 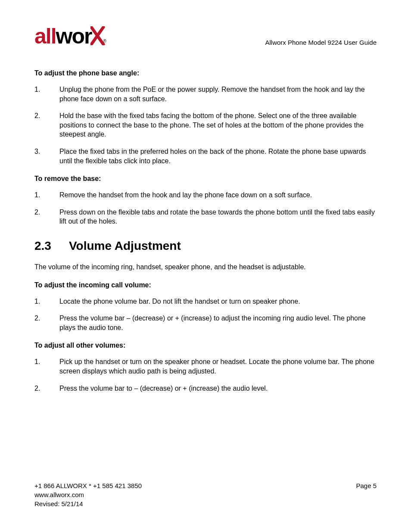 I want to click on list-item: 2.Hold the base with the fixed tabs faci…, so click(x=206, y=125).